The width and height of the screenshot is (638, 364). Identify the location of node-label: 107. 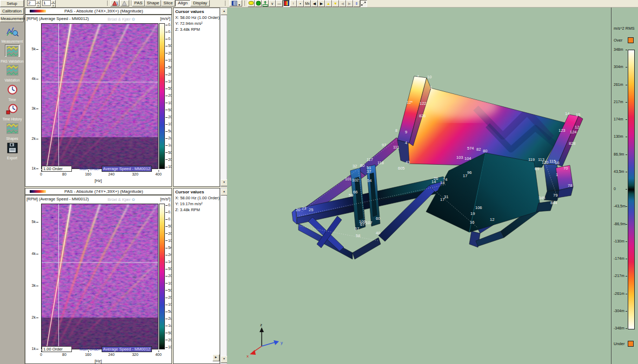
(369, 223).